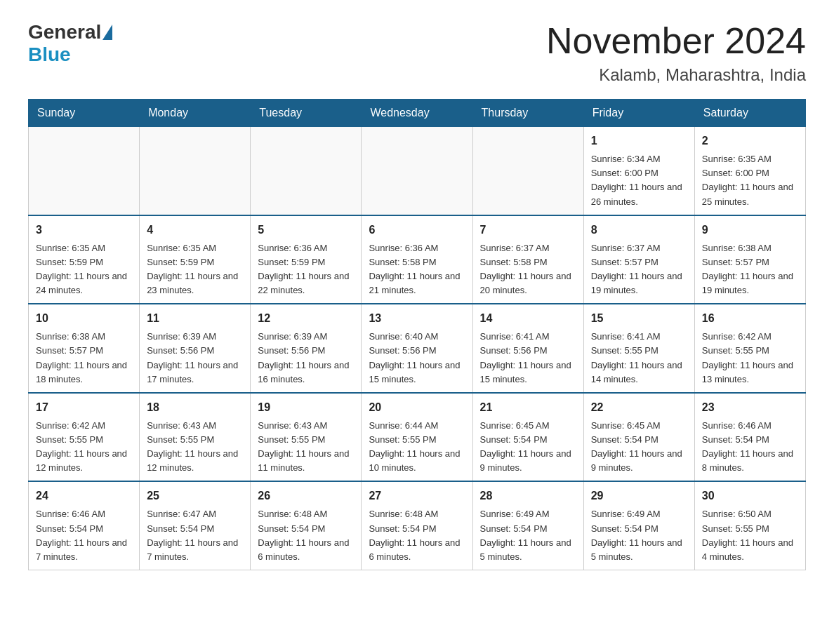  I want to click on calendar-cell: 7Sunrise: 6:37 AM Sunset: 5:58 PM Daylig…, so click(528, 260).